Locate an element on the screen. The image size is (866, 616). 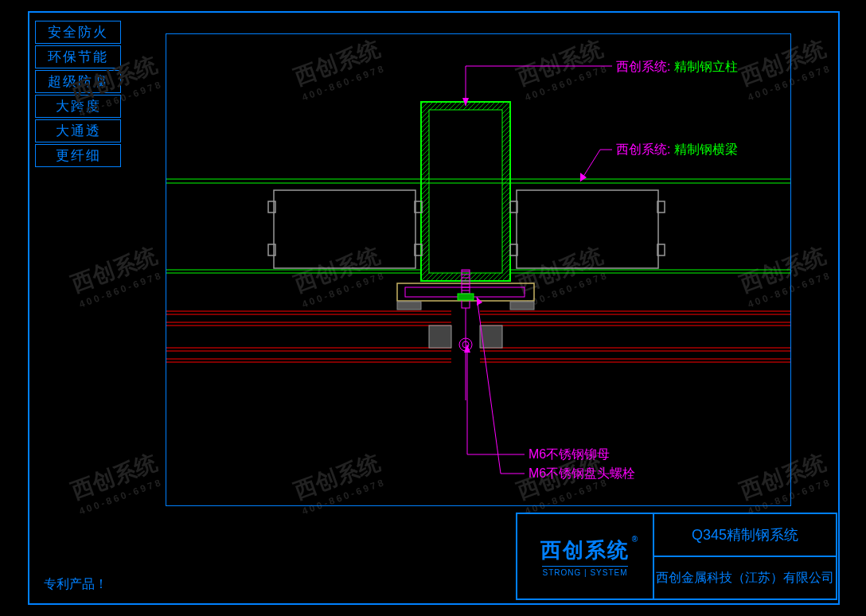
logo-subtext: STRONG | SYSTEM is located at coordinates (584, 571).